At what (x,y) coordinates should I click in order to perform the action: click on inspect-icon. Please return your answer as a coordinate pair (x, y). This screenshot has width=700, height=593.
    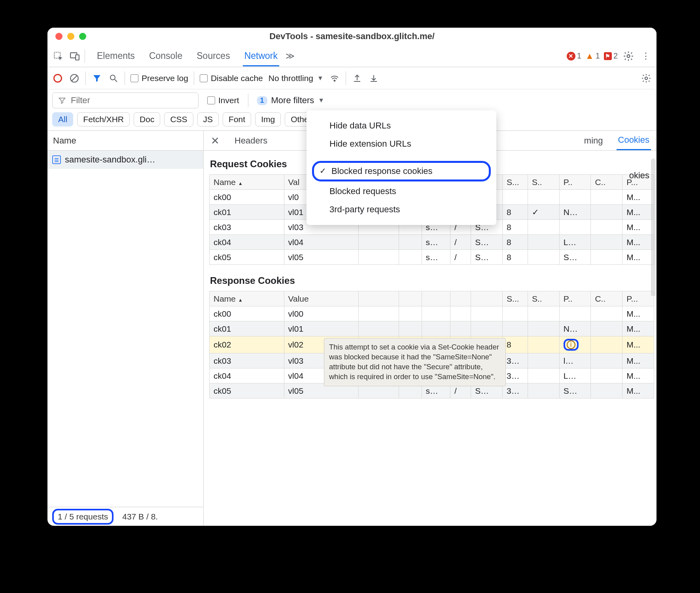
    Looking at the image, I should click on (58, 56).